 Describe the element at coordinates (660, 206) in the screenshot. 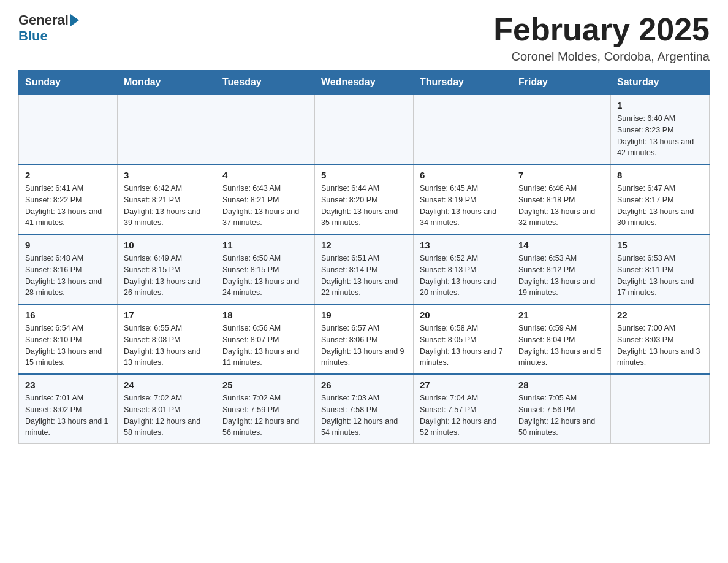

I see `day-info: Sunrise: 6:47 AM Sunset: 8:17 PM Dayligh…` at that location.